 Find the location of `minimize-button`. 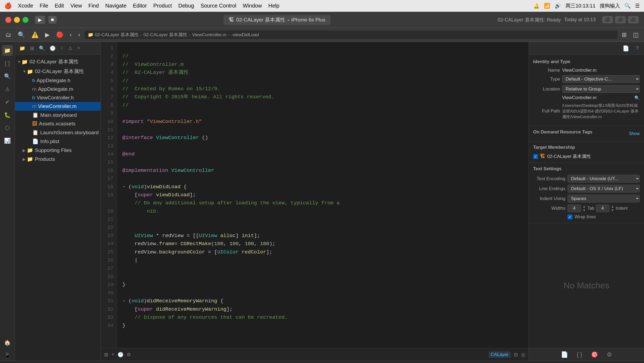

minimize-button is located at coordinates (17, 20).